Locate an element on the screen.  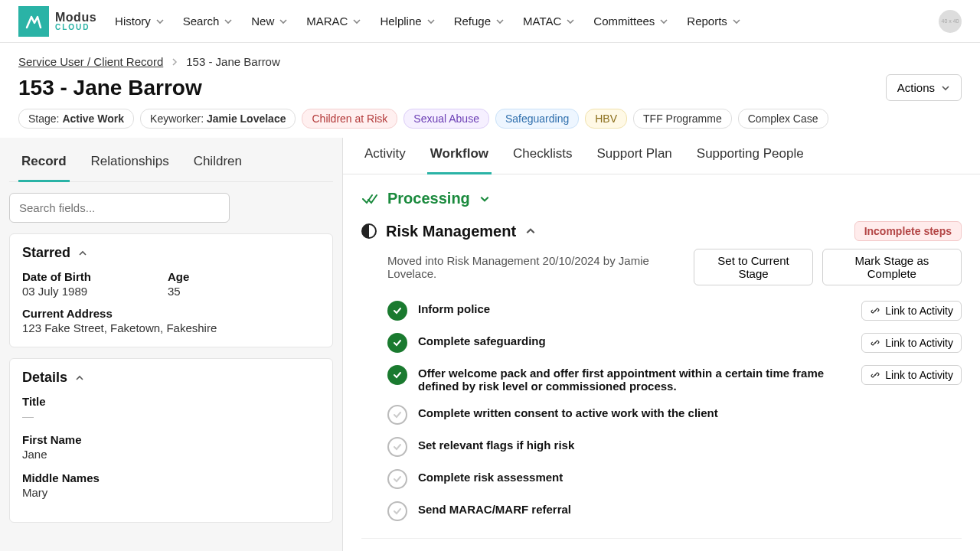
nav-item-reports: Reports is located at coordinates (714, 21).